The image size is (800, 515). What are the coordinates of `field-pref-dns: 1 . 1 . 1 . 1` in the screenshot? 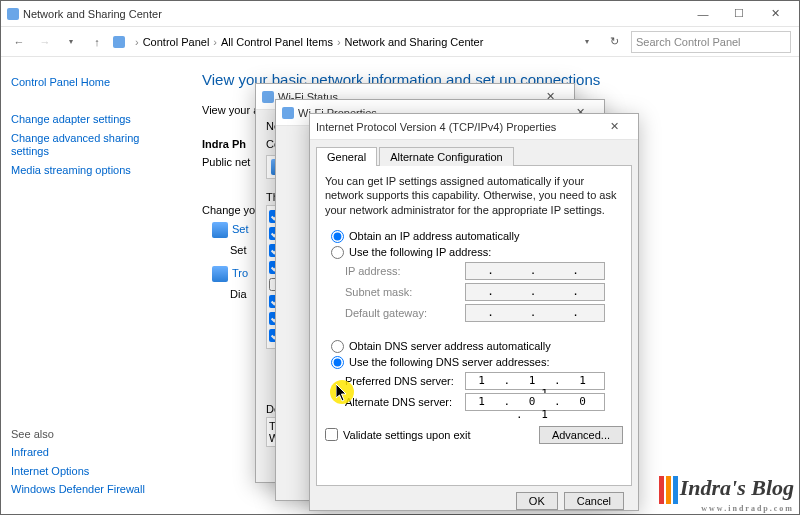 It's located at (535, 381).